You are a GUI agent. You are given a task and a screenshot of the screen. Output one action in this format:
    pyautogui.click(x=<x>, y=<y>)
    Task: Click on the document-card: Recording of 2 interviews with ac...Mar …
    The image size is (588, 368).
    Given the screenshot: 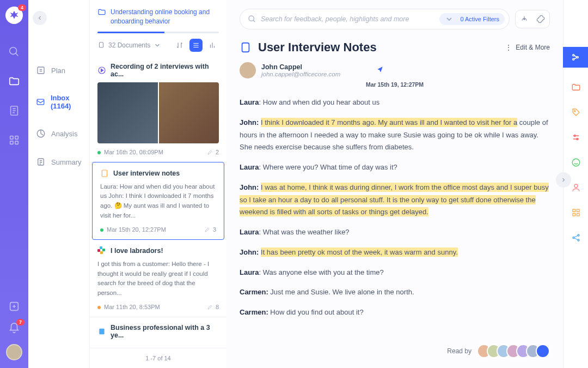 What is the action you would take?
    pyautogui.click(x=158, y=109)
    